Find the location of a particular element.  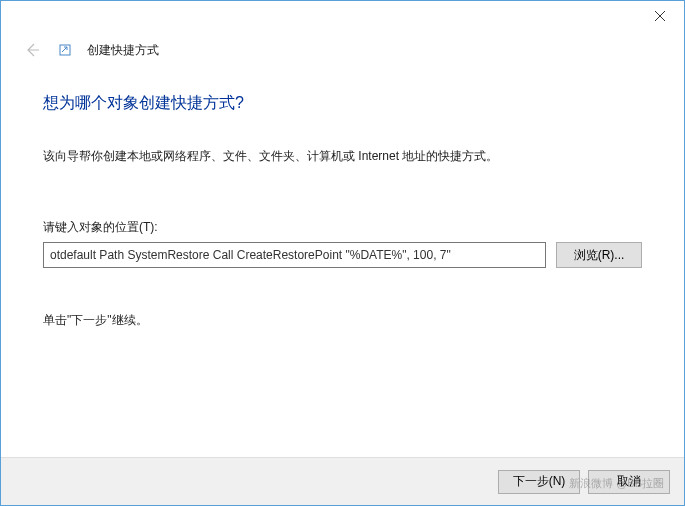

wizard-header: 创建快捷方式 is located at coordinates (342, 48).